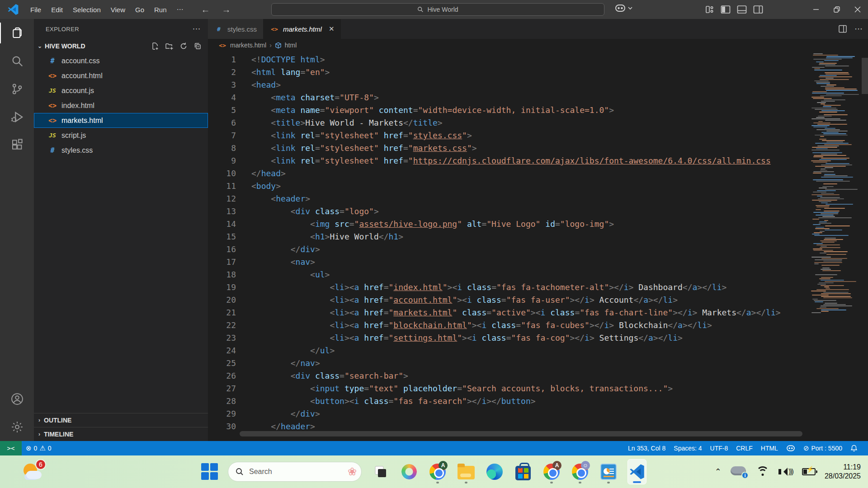 The image size is (868, 488). What do you see at coordinates (538, 148) in the screenshot?
I see `code-line: 8 <link rel="stylesheet" href="markets.c…` at bounding box center [538, 148].